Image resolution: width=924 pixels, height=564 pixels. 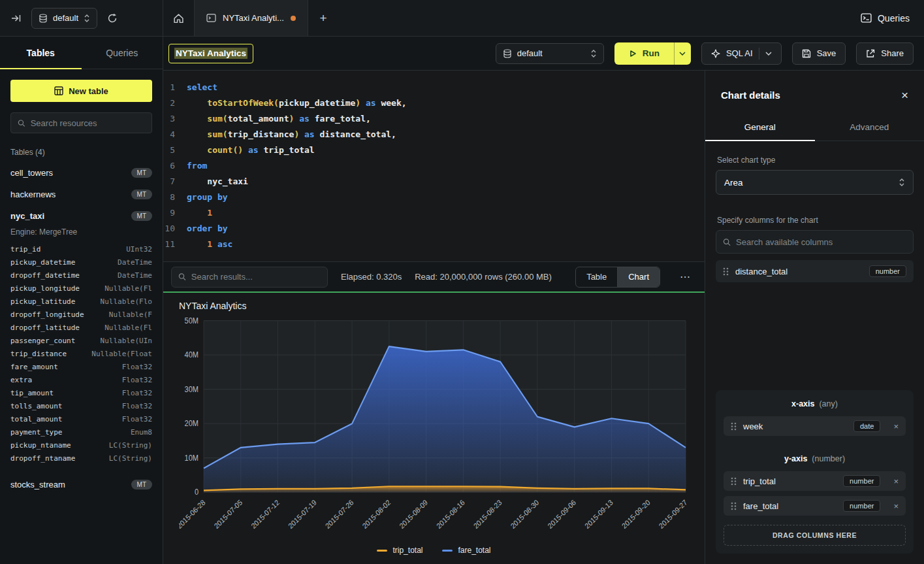 What do you see at coordinates (81, 173) in the screenshot?
I see `table-item-cell_towers: cell_towersMT` at bounding box center [81, 173].